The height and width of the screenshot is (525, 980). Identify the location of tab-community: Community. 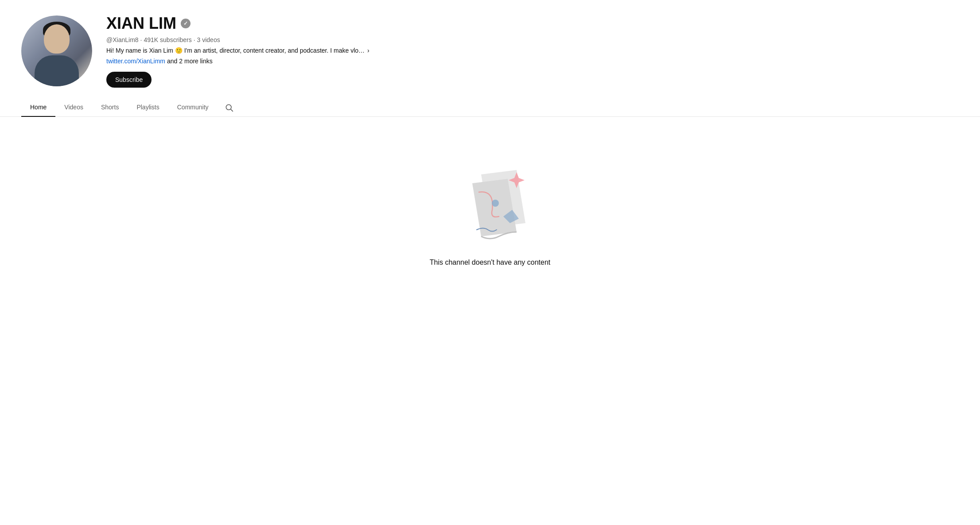
(193, 108).